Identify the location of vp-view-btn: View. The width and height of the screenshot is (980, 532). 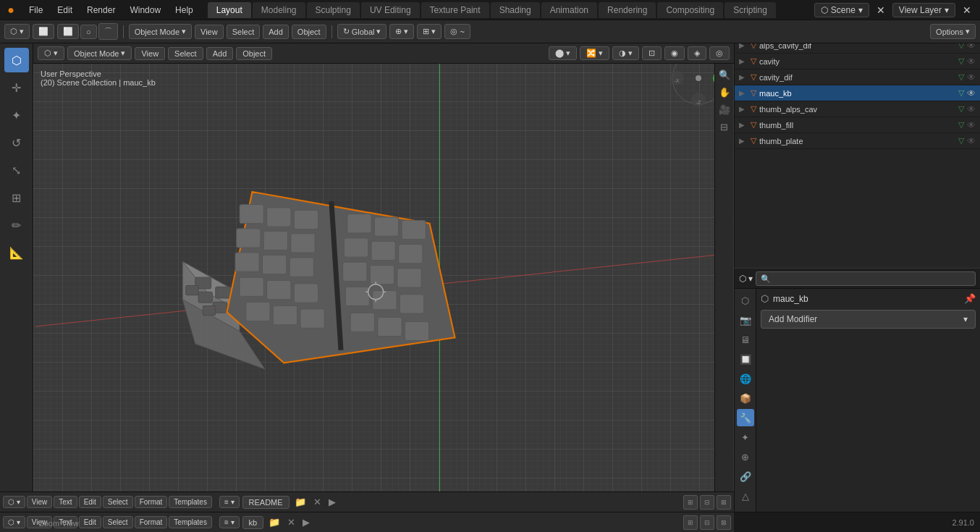
(150, 54).